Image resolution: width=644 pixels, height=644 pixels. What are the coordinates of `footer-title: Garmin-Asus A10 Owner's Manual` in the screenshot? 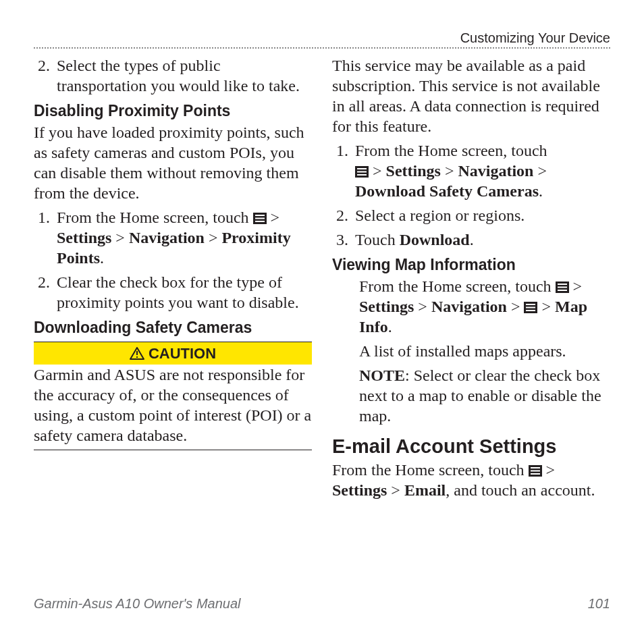 It's located at (138, 603).